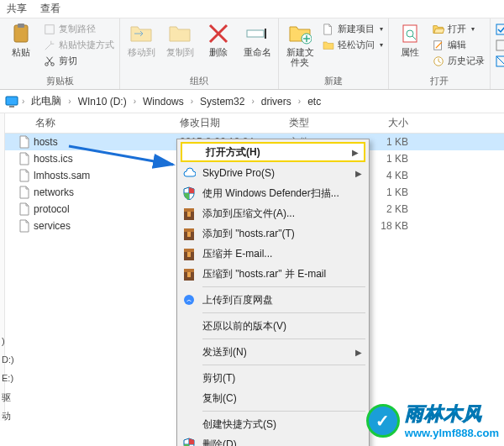  Describe the element at coordinates (383, 421) in the screenshot. I see `watermark-logo-icon: ✓` at that location.